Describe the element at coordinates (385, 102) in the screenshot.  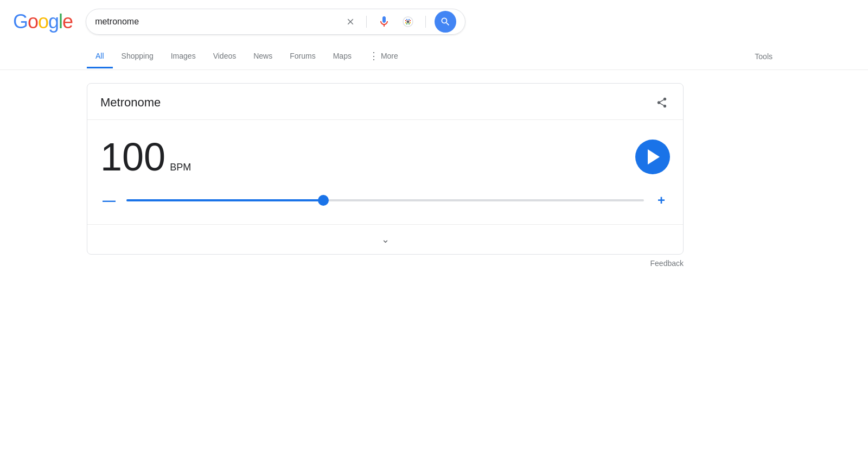
I see `widget-header: Metronome` at that location.